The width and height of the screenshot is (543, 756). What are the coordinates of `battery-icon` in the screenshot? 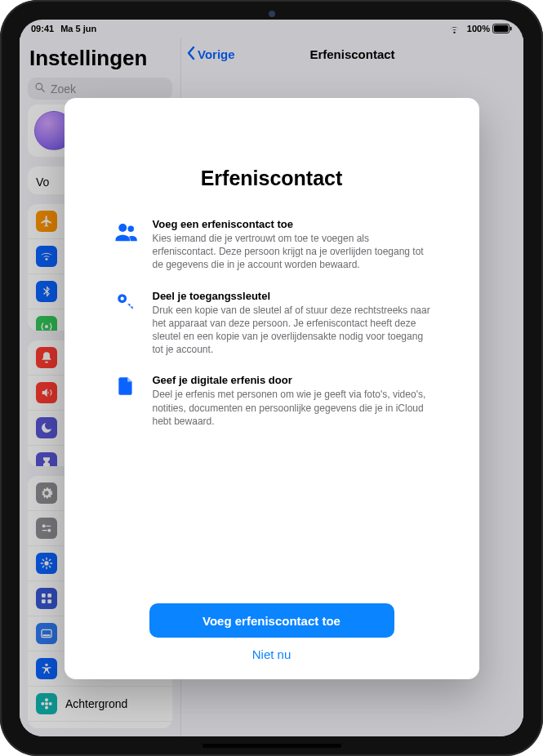 It's located at (502, 29).